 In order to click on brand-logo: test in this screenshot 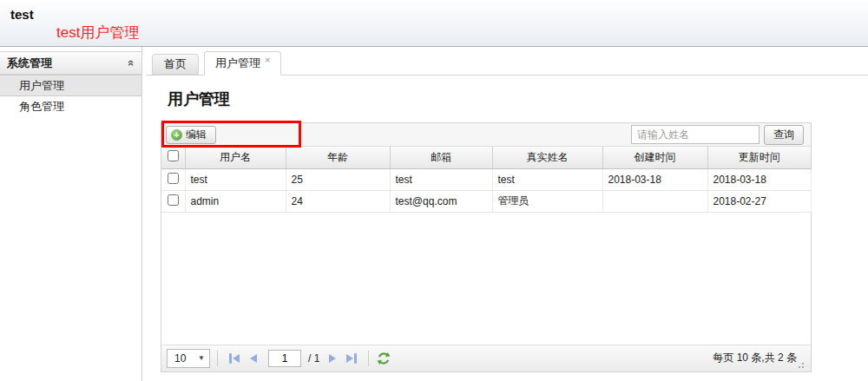, I will do `click(23, 14)`.